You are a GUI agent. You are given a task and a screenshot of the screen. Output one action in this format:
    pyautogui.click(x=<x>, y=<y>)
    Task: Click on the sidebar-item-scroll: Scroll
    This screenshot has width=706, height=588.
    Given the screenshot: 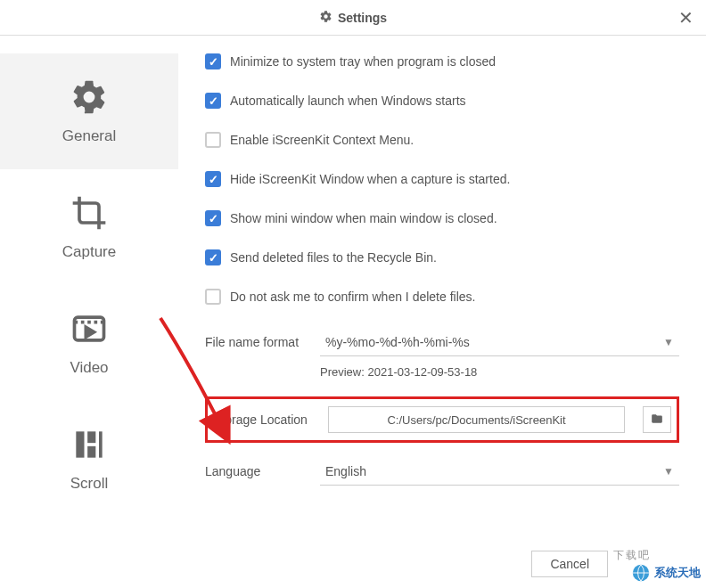 What is the action you would take?
    pyautogui.click(x=89, y=459)
    